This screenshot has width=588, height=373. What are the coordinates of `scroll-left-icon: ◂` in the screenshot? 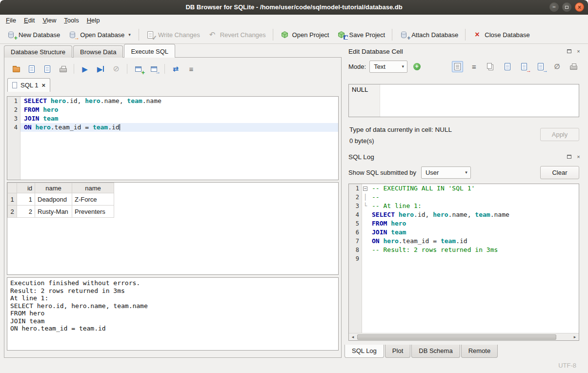 It's located at (353, 337).